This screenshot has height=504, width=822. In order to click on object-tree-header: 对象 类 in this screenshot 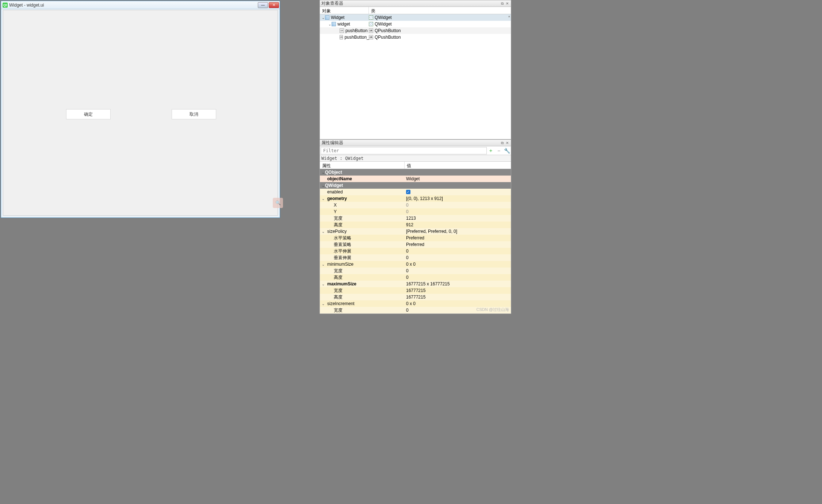, I will do `click(416, 11)`.